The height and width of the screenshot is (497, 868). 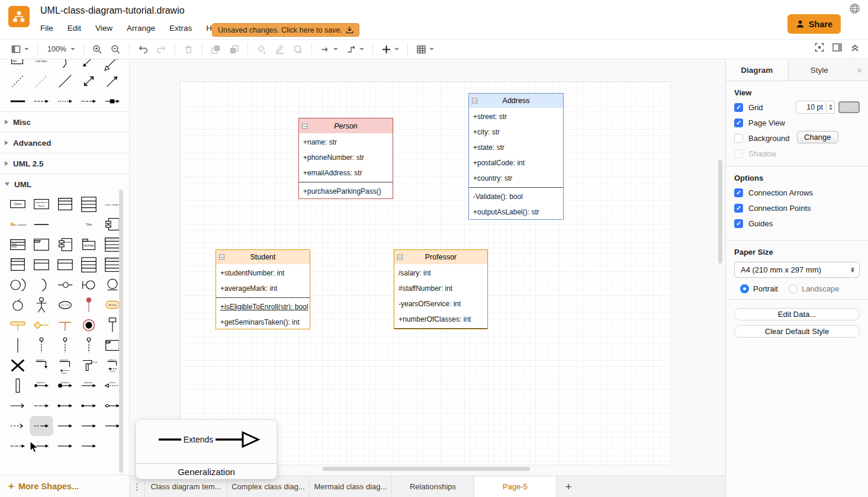 I want to click on shape-hfork, so click(x=18, y=325).